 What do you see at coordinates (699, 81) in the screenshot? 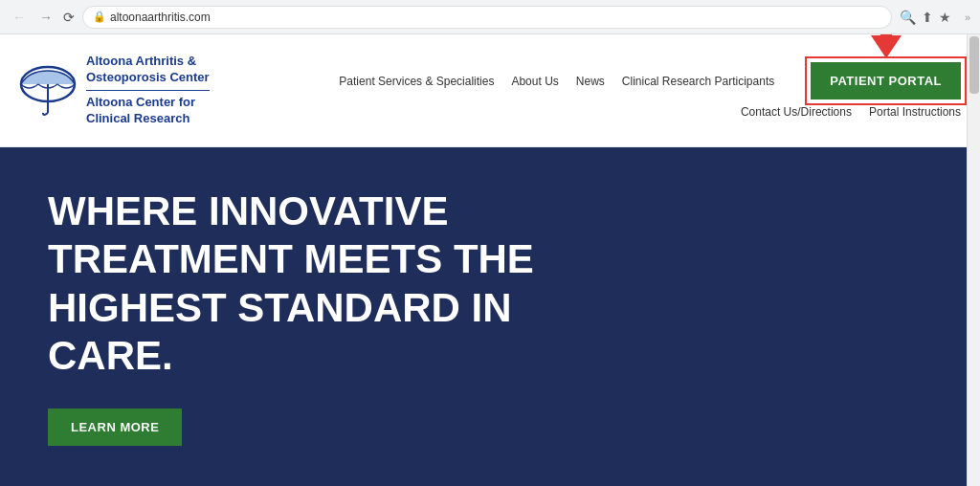
I see `nav-clinical-research: Clinical Research Participants` at bounding box center [699, 81].